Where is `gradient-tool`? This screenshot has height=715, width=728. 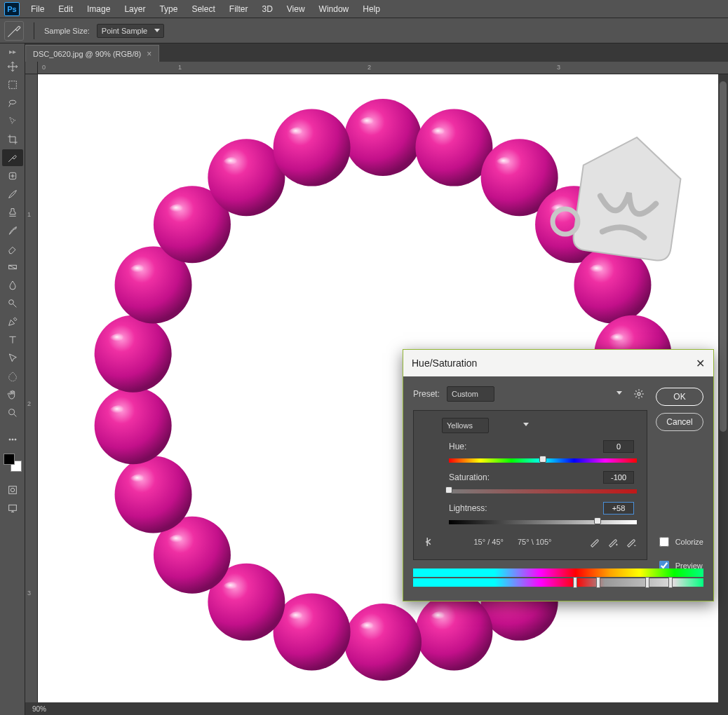
gradient-tool is located at coordinates (13, 267).